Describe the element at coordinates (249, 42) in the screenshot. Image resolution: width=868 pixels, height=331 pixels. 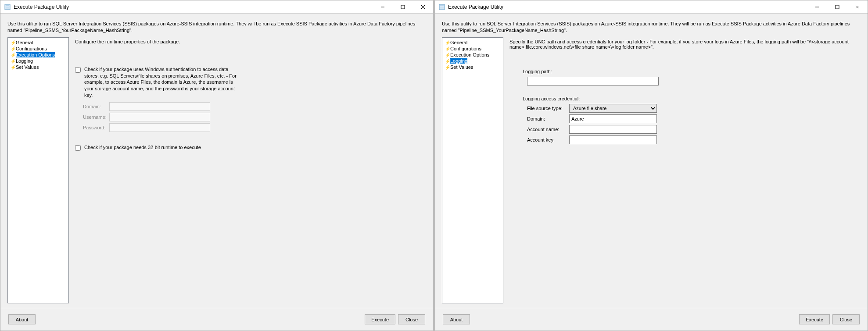
I see `panel-heading: Configure the run time properties of the…` at that location.